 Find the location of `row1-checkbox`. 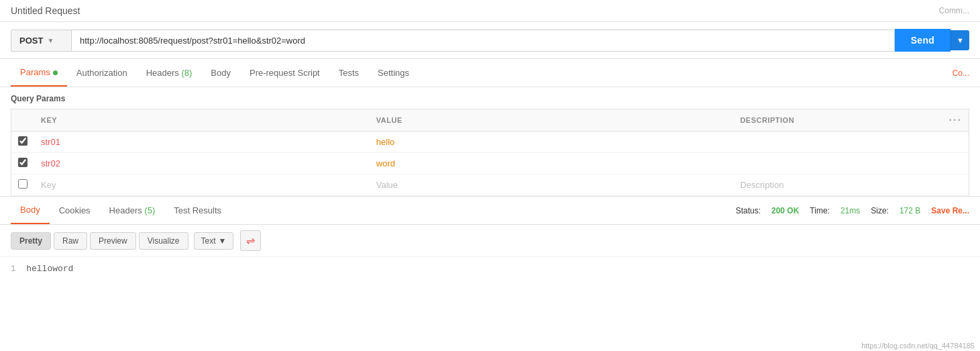

row1-checkbox is located at coordinates (23, 141).